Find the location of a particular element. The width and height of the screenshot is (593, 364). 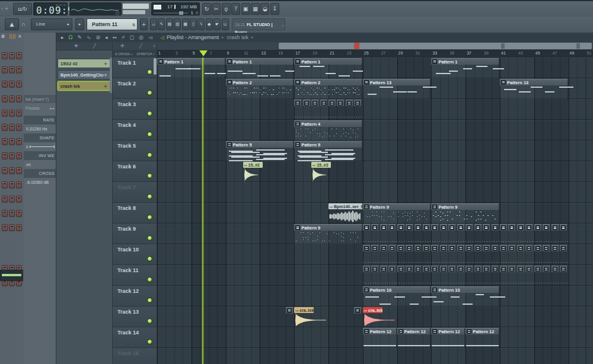

breadcrumb: Playlist - Arrangement is located at coordinates (193, 37).